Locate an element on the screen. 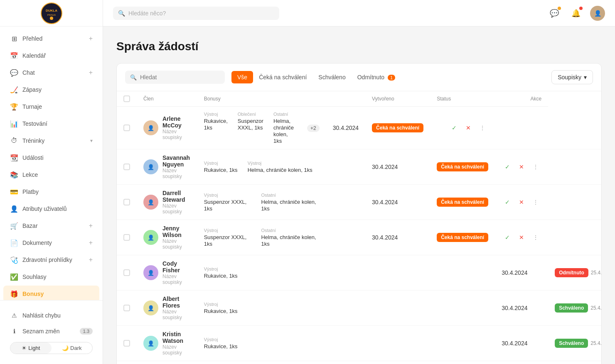  avatar: 👤 is located at coordinates (598, 13).